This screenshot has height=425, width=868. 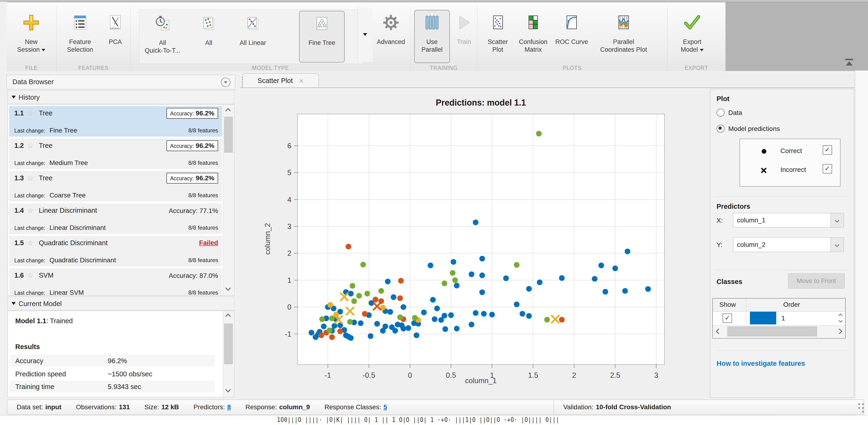 I want to click on gallery-item-fine-tree: Fine Tree, so click(x=322, y=36).